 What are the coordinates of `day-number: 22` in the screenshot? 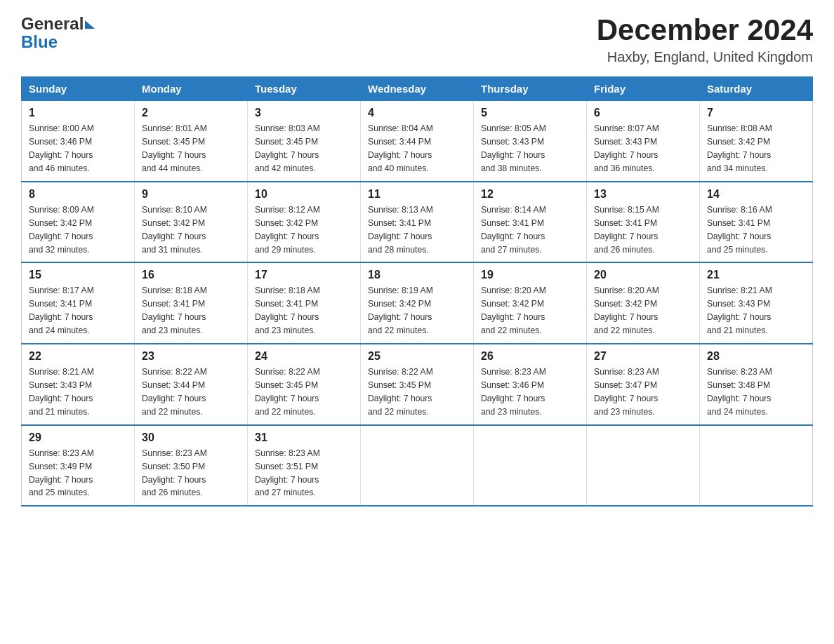 It's located at (78, 356).